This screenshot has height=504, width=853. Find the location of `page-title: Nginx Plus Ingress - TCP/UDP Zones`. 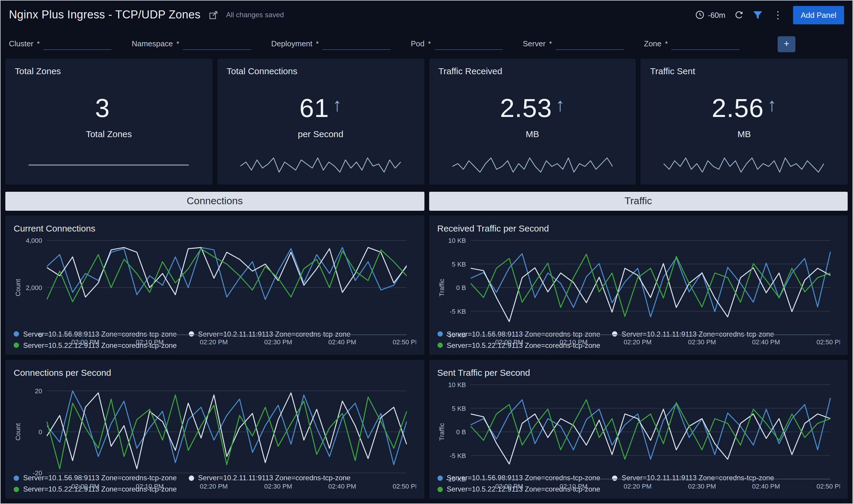

page-title: Nginx Plus Ingress - TCP/UDP Zones is located at coordinates (105, 15).